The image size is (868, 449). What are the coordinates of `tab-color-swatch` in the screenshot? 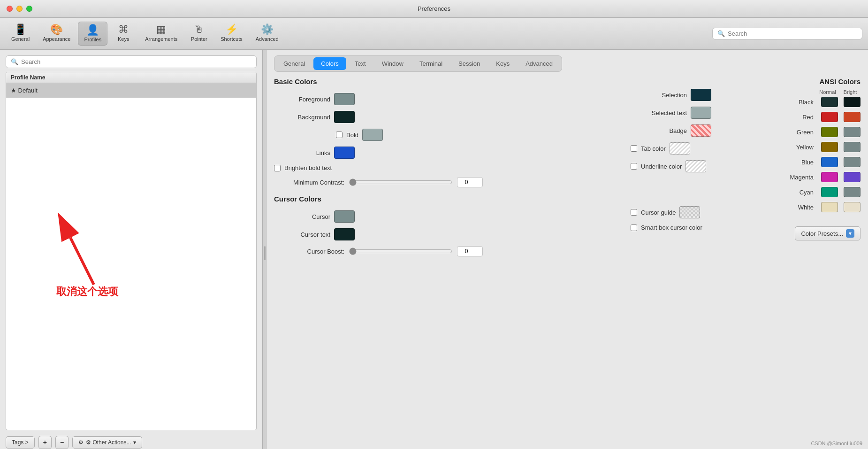 It's located at (680, 148).